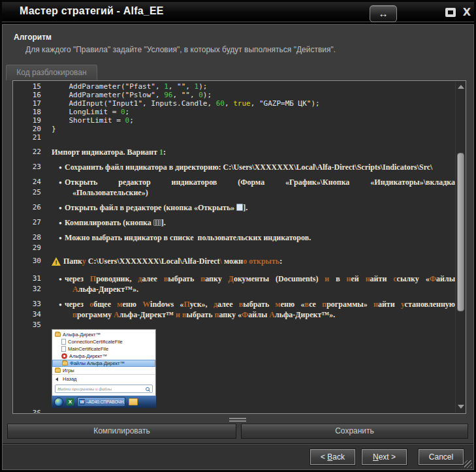 Image resolution: width=476 pixels, height=472 pixels. I want to click on line-number: 32, so click(27, 289).